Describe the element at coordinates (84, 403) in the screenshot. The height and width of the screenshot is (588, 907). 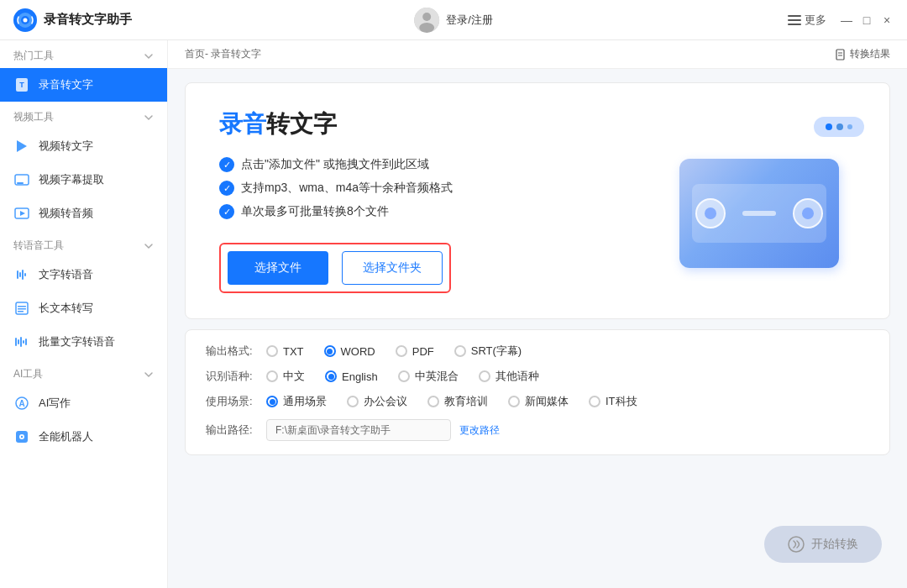
I see `sidebar-item-ai-writing: A AI写作` at that location.